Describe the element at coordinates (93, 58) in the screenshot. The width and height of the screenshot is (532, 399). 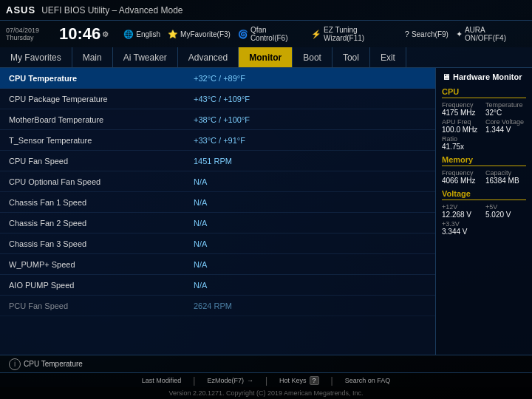
I see `nav-main: Main` at that location.